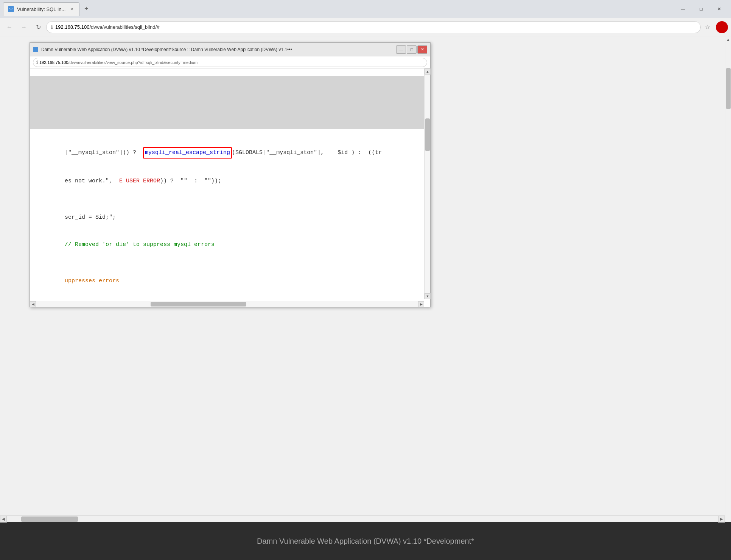  Describe the element at coordinates (728, 39) in the screenshot. I see `scroll-up-button: ▲` at that location.